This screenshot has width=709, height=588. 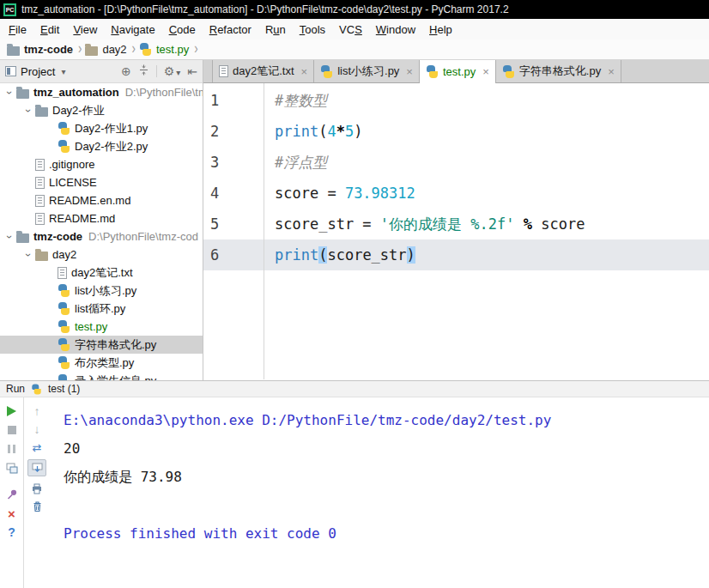 What do you see at coordinates (263, 71) in the screenshot?
I see `tab-day2-notes: day2笔记.txt` at bounding box center [263, 71].